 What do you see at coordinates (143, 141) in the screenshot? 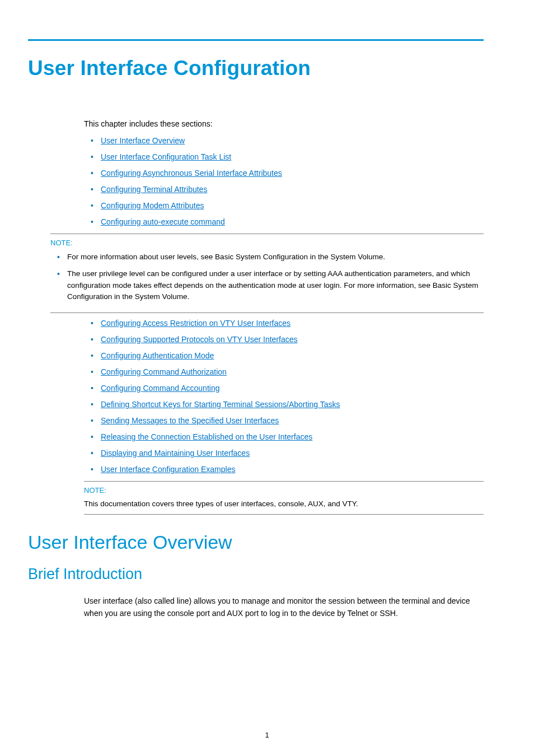
I see `link-user-interface-overview: User Interface Overview` at bounding box center [143, 141].